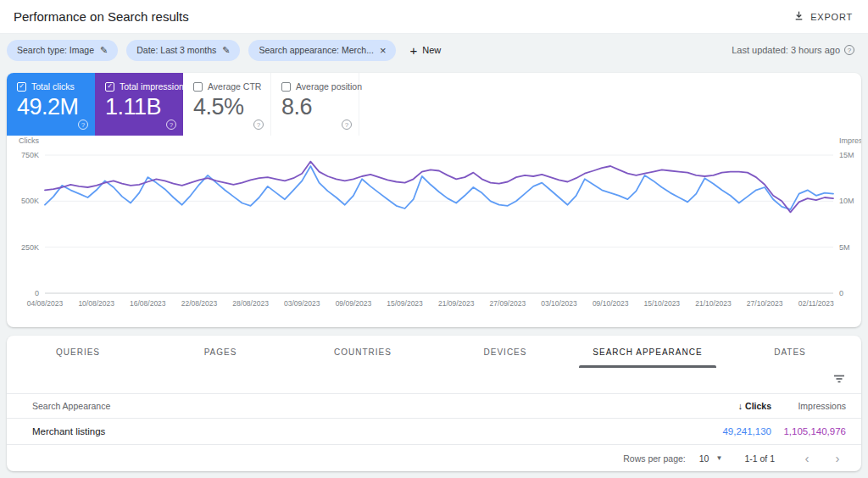 The image size is (868, 478). Describe the element at coordinates (315, 107) in the screenshot. I see `metric-value: 8.6` at that location.